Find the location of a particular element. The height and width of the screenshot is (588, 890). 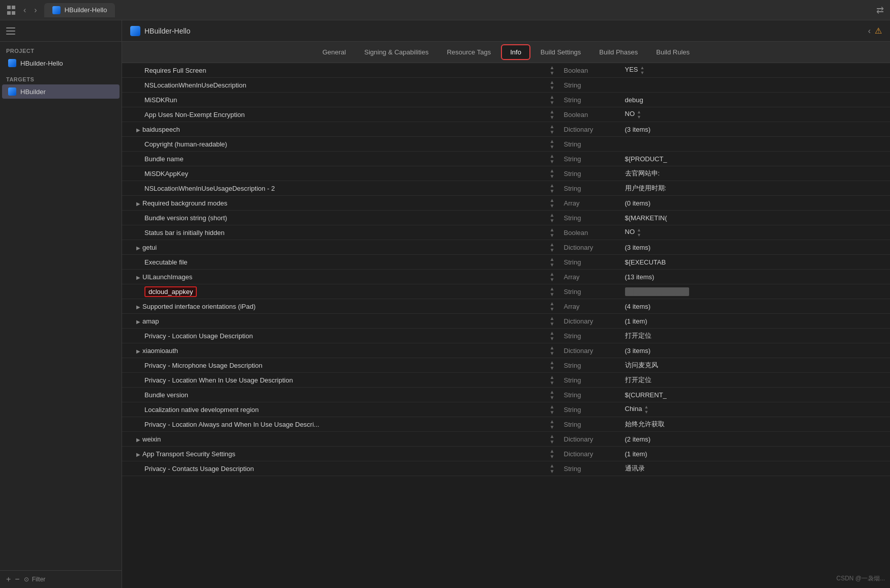

value-cell: 去官网站申: is located at coordinates (756, 174).